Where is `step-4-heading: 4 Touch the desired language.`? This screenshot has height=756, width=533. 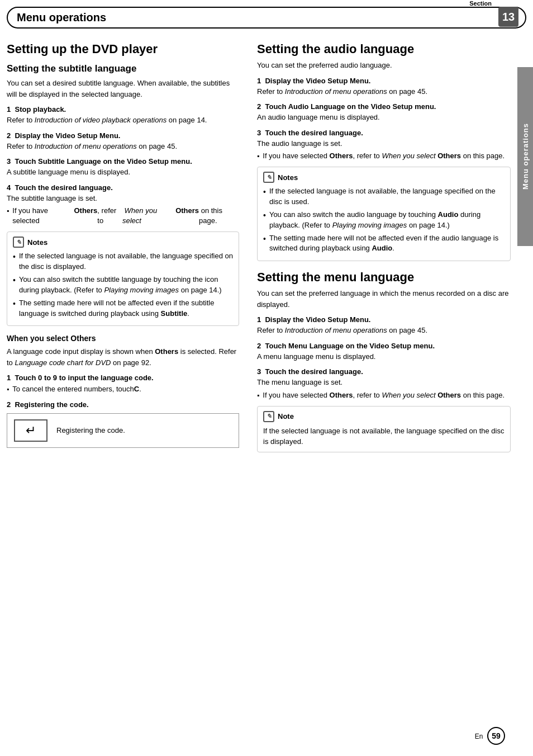 step-4-heading: 4 Touch the desired language. is located at coordinates (123, 188).